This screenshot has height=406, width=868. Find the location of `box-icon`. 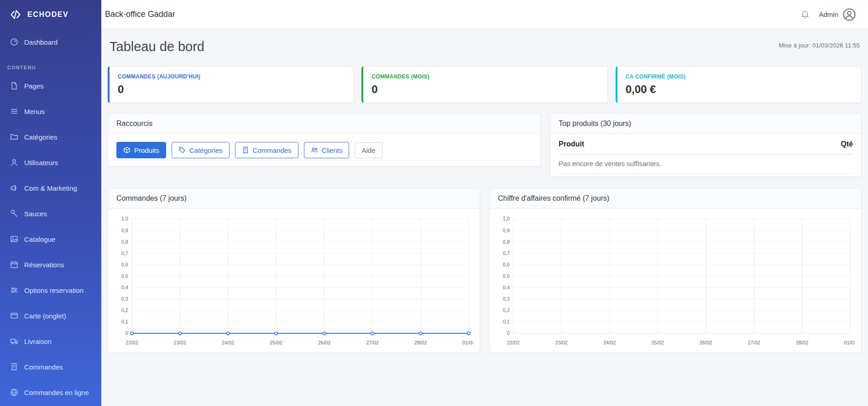

box-icon is located at coordinates (127, 150).